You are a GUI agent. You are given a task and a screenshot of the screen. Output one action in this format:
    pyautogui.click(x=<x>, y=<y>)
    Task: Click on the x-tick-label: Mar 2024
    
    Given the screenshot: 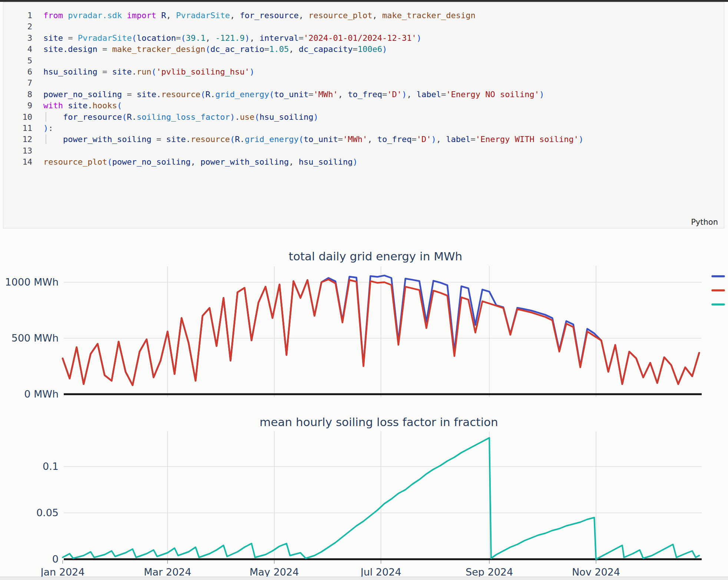 What is the action you would take?
    pyautogui.click(x=168, y=572)
    